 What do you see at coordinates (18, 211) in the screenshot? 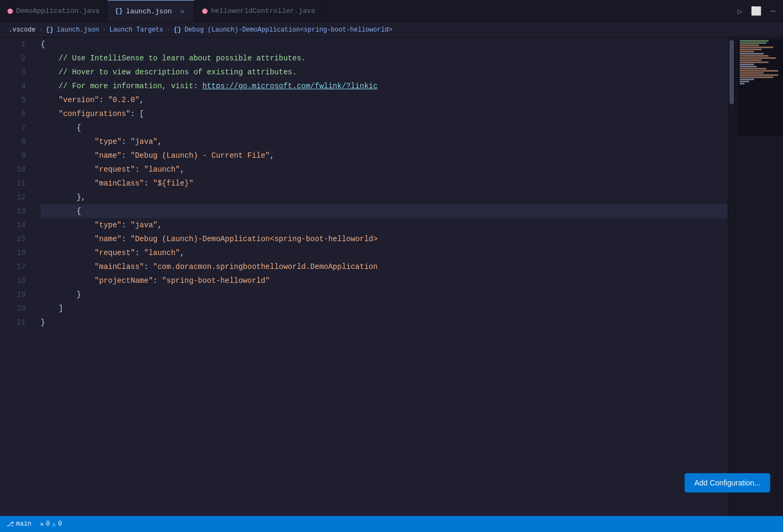
I see `line-number-13: 13` at bounding box center [18, 211].